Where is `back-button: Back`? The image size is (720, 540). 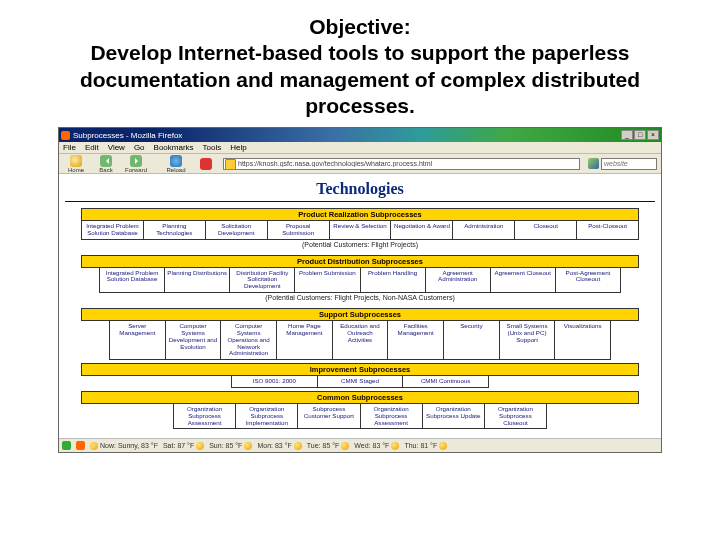
back-button: Back is located at coordinates (106, 164).